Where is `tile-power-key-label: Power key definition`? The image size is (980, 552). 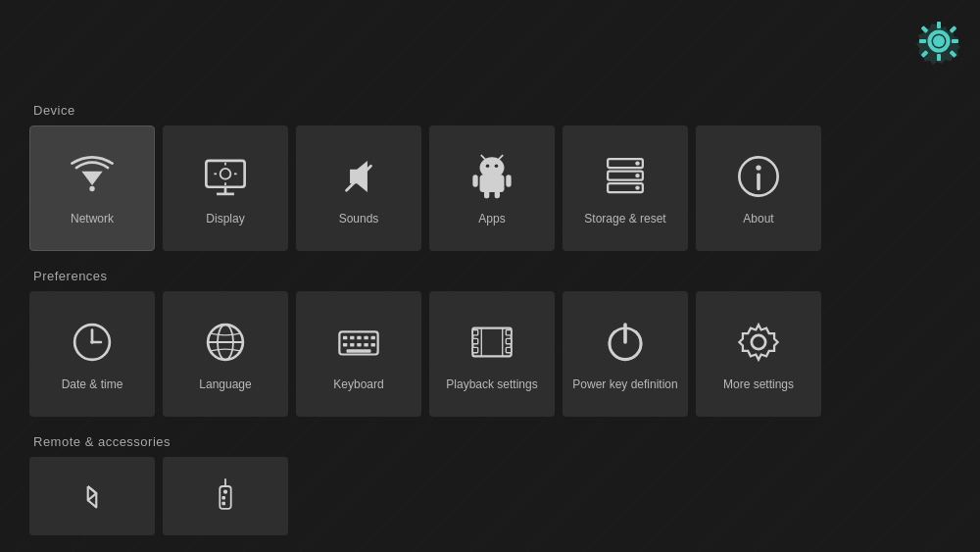 tile-power-key-label: Power key definition is located at coordinates (625, 385).